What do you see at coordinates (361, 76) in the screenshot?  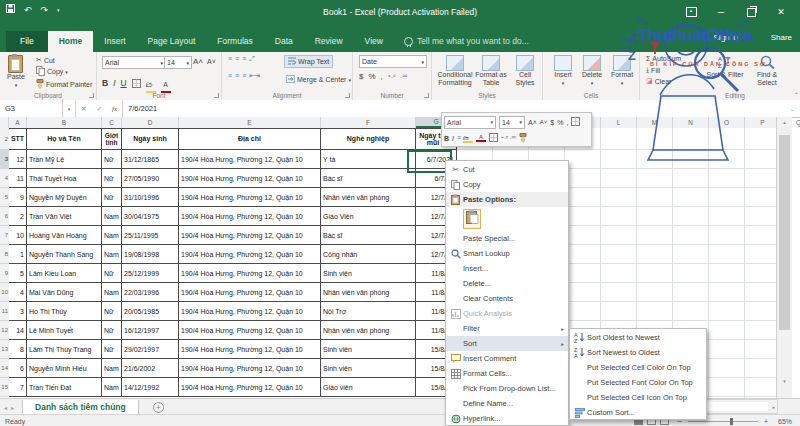 I see `currency-icon: $` at bounding box center [361, 76].